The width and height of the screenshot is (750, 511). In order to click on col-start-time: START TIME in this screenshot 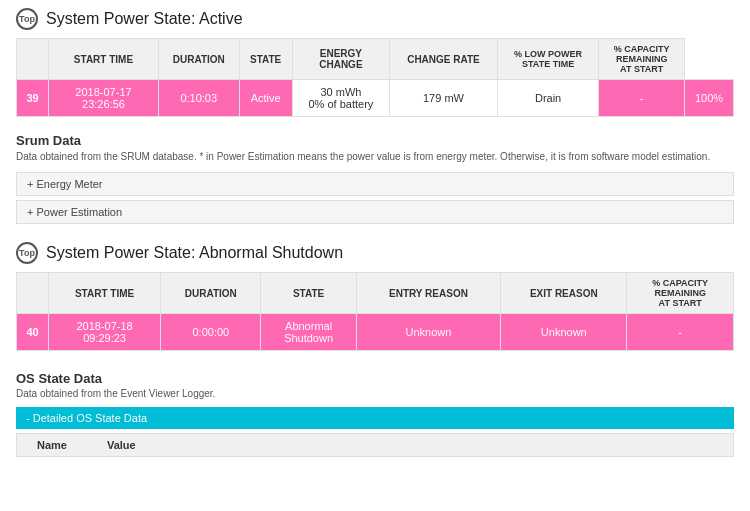, I will do `click(104, 60)`.